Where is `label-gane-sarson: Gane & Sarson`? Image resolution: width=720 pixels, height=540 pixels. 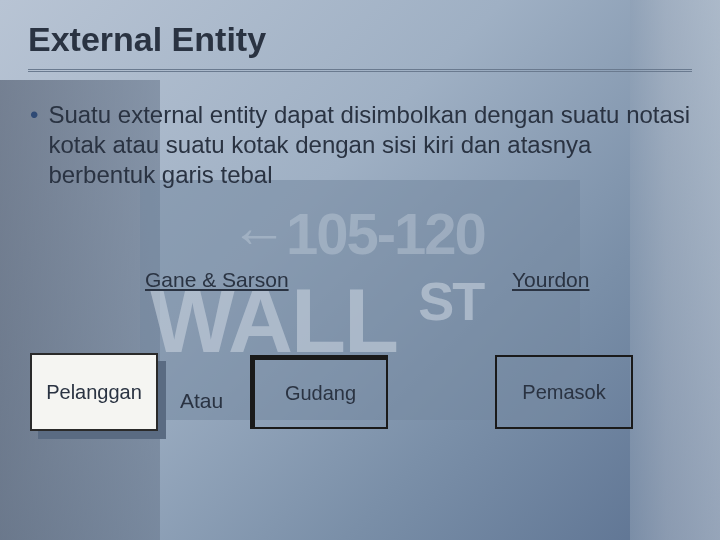
label-gane-sarson: Gane & Sarson is located at coordinates (217, 280).